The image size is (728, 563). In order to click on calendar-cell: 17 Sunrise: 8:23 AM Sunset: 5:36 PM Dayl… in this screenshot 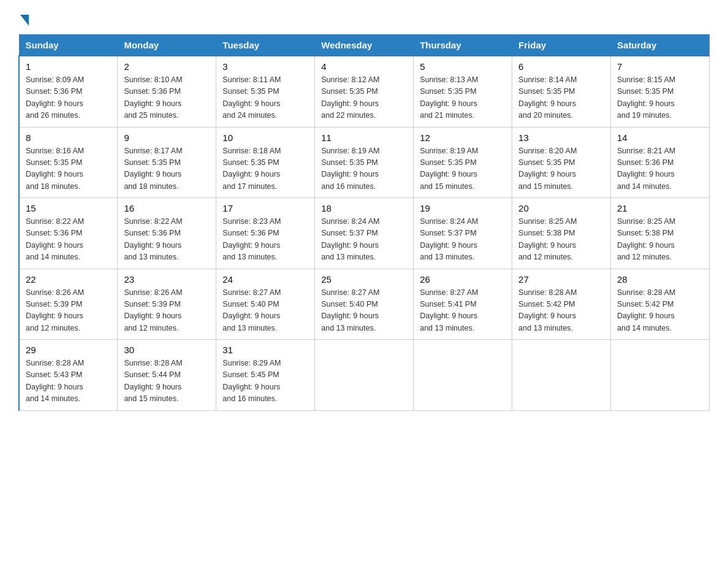, I will do `click(266, 234)`.